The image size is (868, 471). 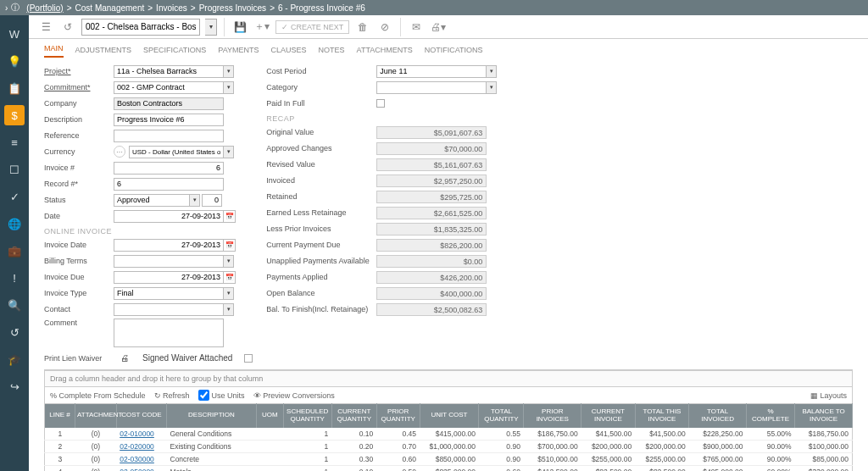 I want to click on record-selector, so click(x=141, y=27).